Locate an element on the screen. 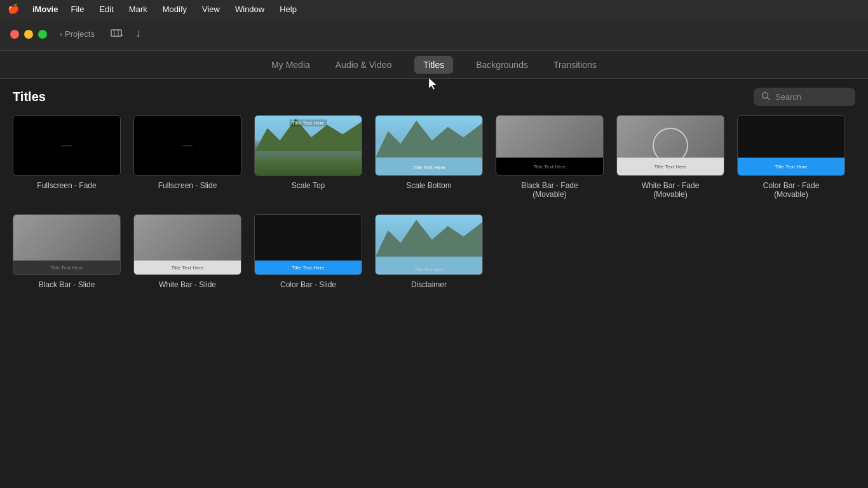 This screenshot has height=488, width=868. thumb-black-bar-fade-label: Black Bar - Fade(Movable) is located at coordinates (549, 190).